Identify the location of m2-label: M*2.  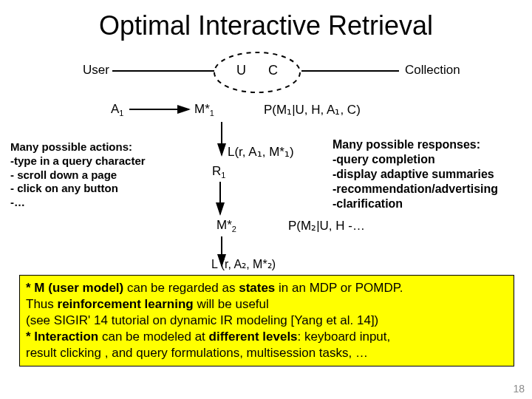
(226, 226).